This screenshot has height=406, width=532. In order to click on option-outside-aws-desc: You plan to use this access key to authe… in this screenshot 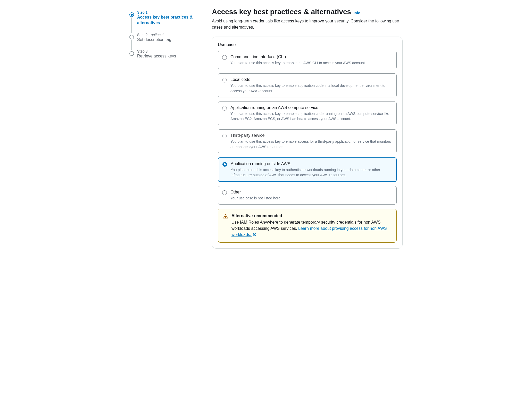, I will do `click(311, 173)`.